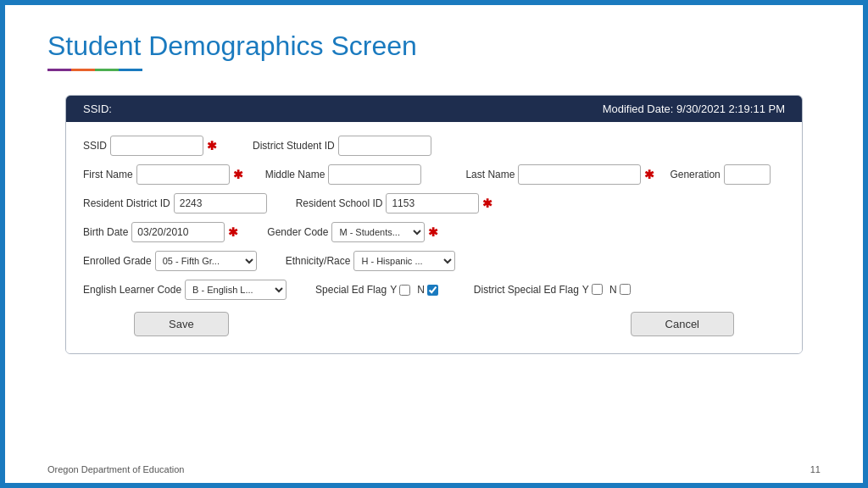  What do you see at coordinates (385, 146) in the screenshot?
I see `district-student-id-input` at bounding box center [385, 146].